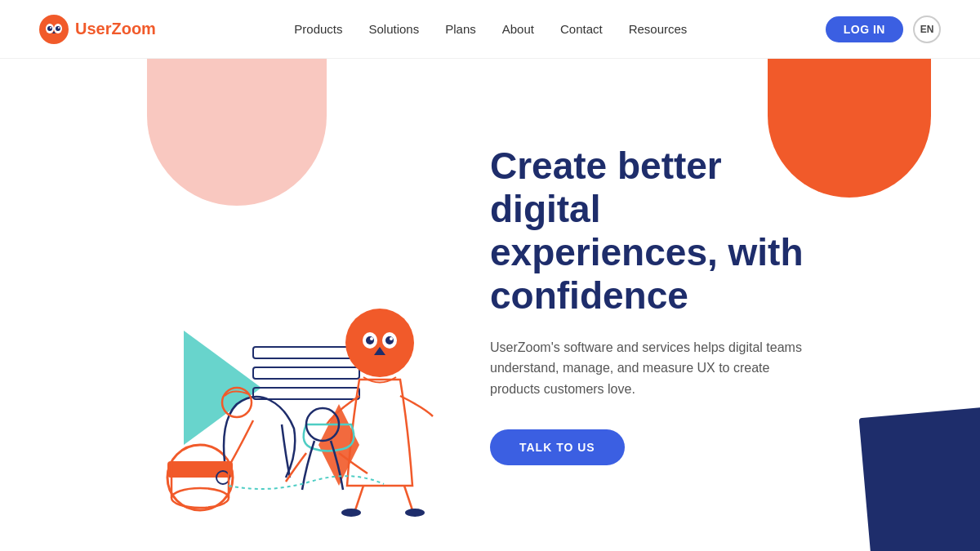 The width and height of the screenshot is (980, 551). Describe the element at coordinates (662, 231) in the screenshot. I see `hero-title: Create better digital experiences, with …` at that location.